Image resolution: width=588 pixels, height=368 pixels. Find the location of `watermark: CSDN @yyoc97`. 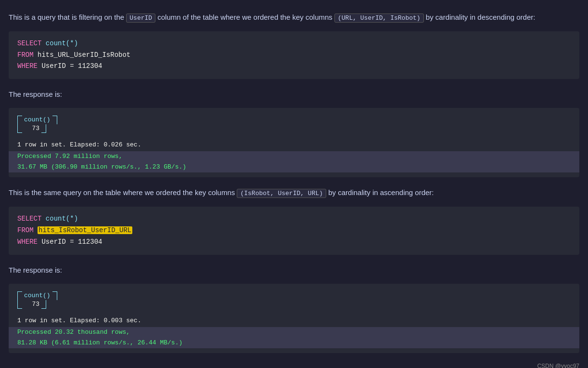

watermark: CSDN @yyoc97 is located at coordinates (294, 365).